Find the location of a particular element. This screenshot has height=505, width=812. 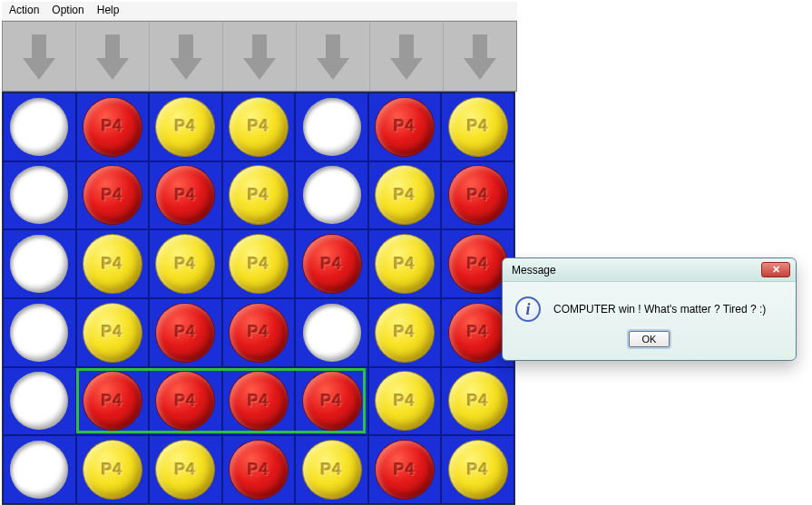

cell-r2-c1: P4 is located at coordinates (113, 264).